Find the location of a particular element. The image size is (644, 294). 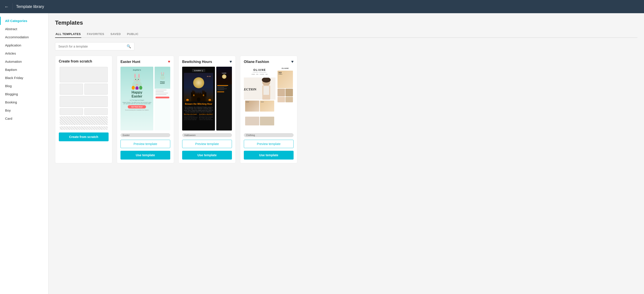

halloween-moon is located at coordinates (199, 83).